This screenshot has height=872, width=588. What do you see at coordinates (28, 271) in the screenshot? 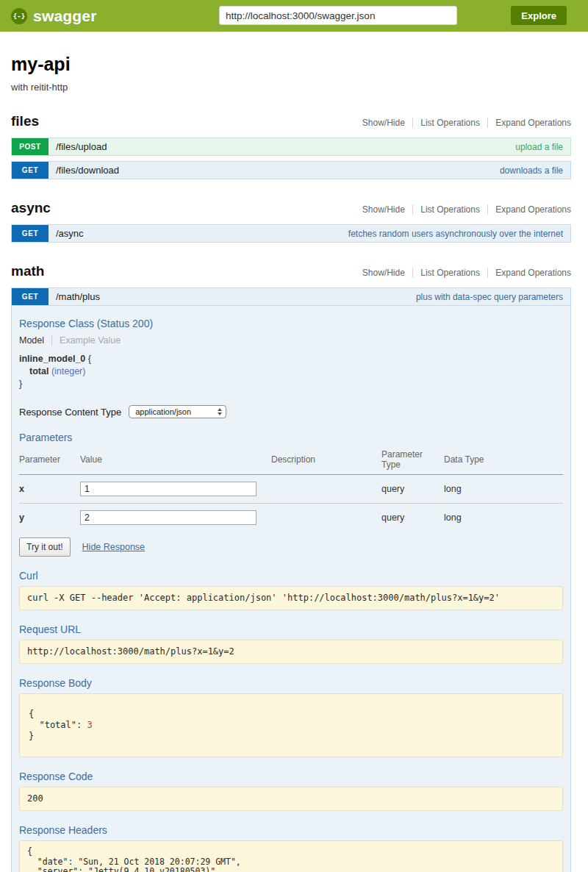
I see `section-math-title: math` at bounding box center [28, 271].